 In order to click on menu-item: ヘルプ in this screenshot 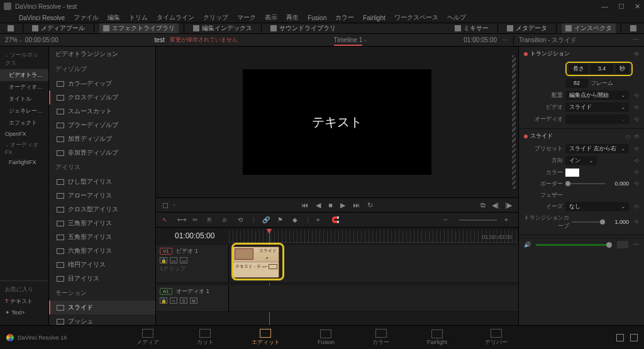, I will do `click(457, 18)`.